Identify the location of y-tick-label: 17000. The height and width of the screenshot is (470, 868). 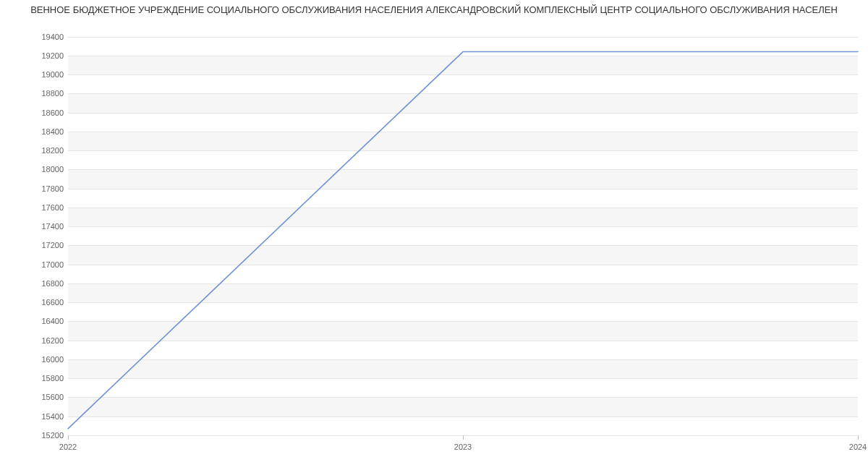
(52, 265).